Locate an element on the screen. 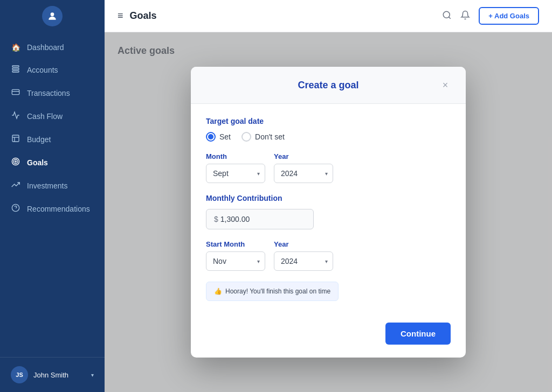 This screenshot has width=552, height=392. sidebar-item-goals: Goals is located at coordinates (52, 163).